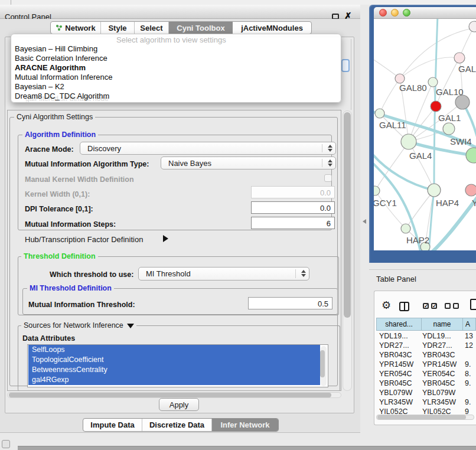 This screenshot has height=450, width=476. What do you see at coordinates (224, 274) in the screenshot?
I see `which-threshold-select: MI Threshold` at bounding box center [224, 274].